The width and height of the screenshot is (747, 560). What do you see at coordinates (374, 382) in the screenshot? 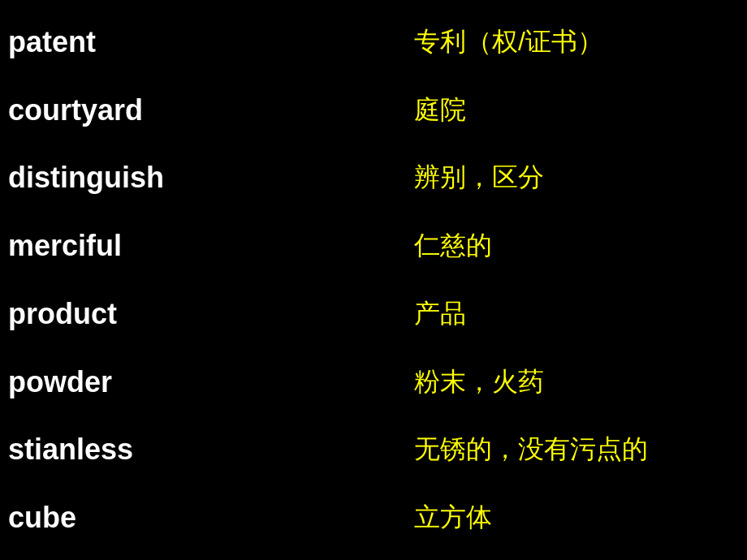
I see `vocab-row: powder粉末，火药` at bounding box center [374, 382].